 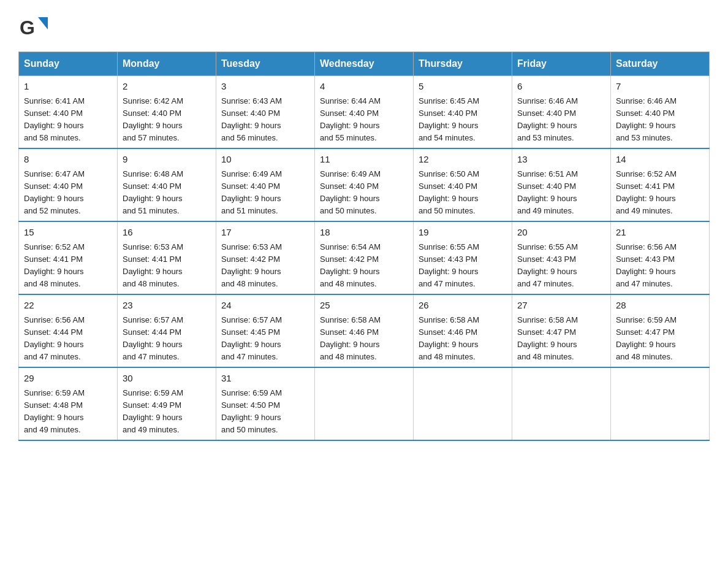 I want to click on day-info: Sunrise: 6:53 AMSunset: 4:42 PMDaylight:…, so click(x=265, y=266).